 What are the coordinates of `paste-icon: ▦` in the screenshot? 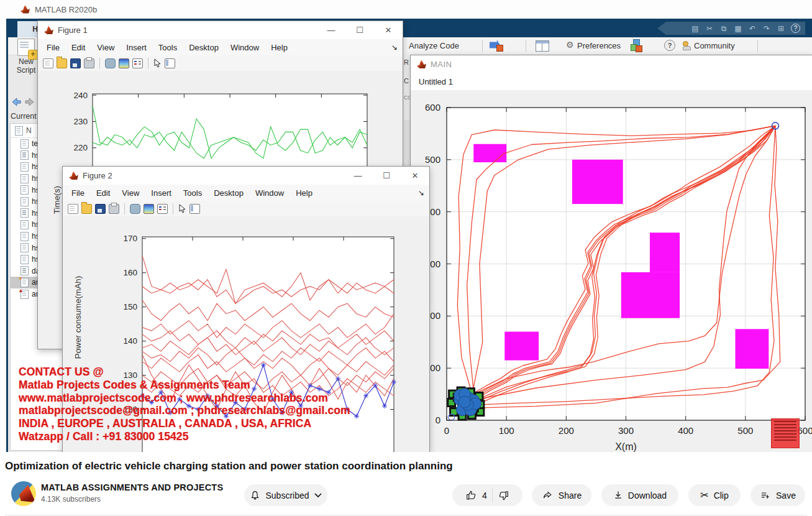 It's located at (738, 29).